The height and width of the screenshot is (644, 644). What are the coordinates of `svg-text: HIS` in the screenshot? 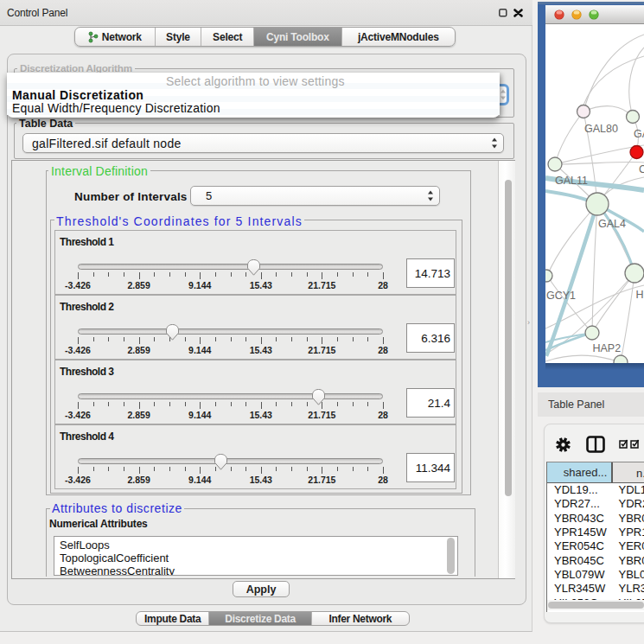 It's located at (640, 295).